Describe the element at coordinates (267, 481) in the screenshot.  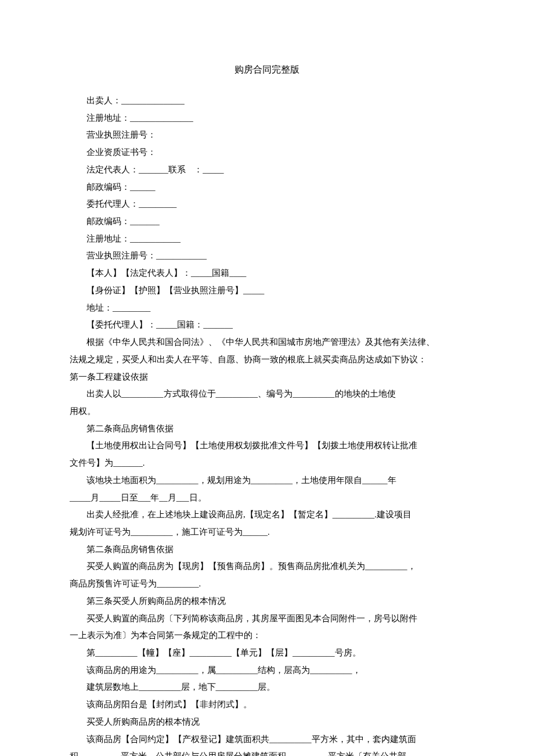
I see `text-line: 该地块土地面积为__________，规划用途为__________，土地使用年…` at that location.